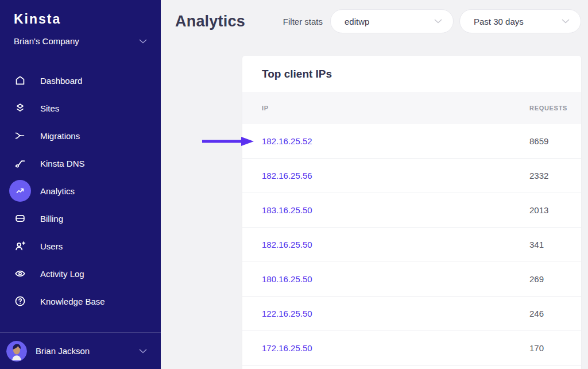 This screenshot has width=588, height=369. I want to click on dns-icon, so click(20, 163).